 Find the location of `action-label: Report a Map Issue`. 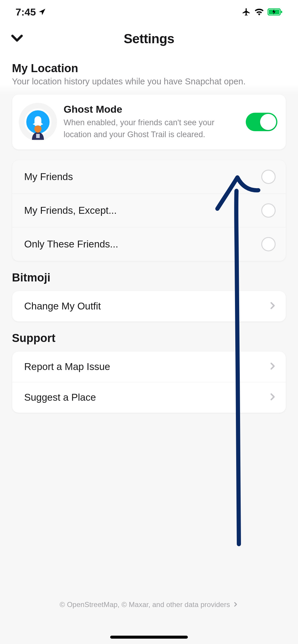

action-label: Report a Map Issue is located at coordinates (67, 367).